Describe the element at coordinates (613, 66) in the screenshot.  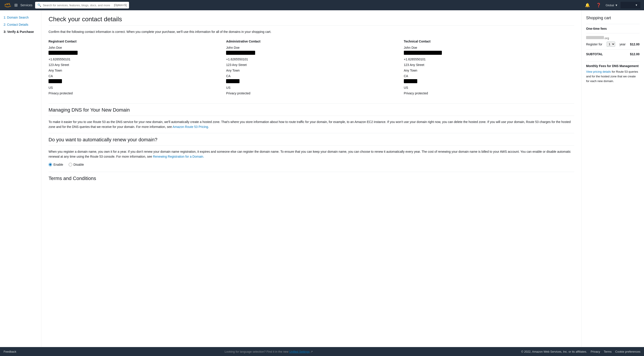
I see `monthly-fees-label: Monthly Fees for DNS Management` at that location.